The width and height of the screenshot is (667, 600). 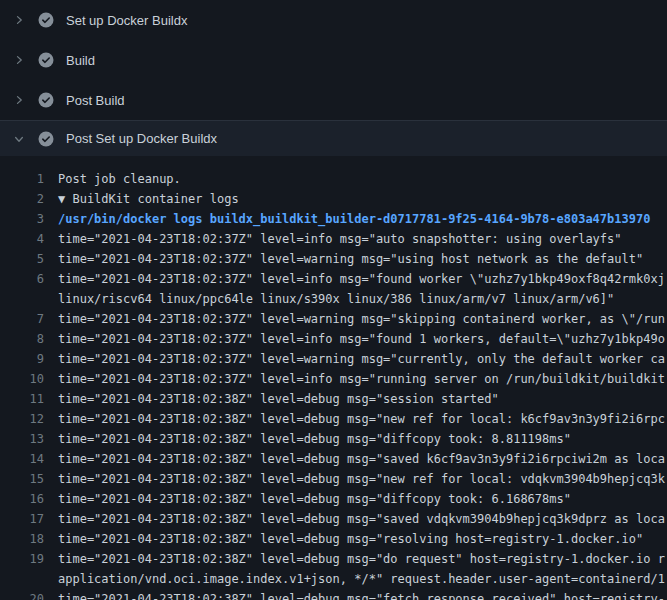 What do you see at coordinates (334, 399) in the screenshot?
I see `log-line: 11time="2021-04-23T18:02:38Z" level=debu…` at bounding box center [334, 399].